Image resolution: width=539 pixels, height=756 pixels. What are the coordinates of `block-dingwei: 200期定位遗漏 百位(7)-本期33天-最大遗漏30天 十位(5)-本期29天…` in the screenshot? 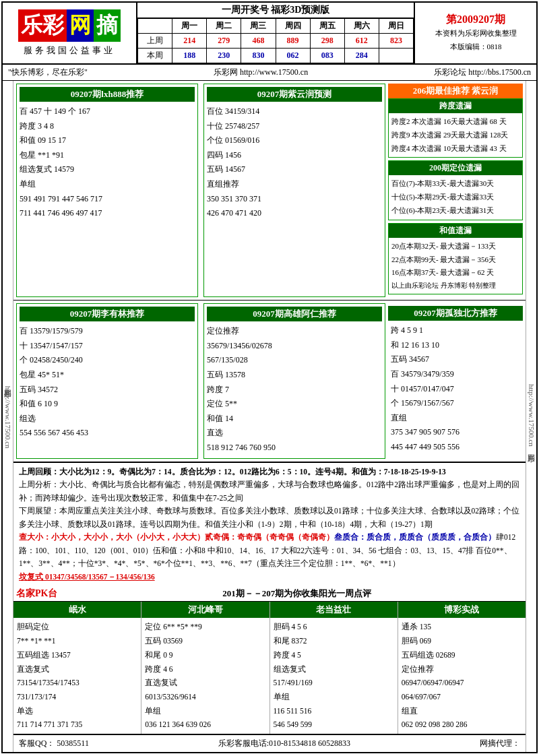 It's located at (455, 190).